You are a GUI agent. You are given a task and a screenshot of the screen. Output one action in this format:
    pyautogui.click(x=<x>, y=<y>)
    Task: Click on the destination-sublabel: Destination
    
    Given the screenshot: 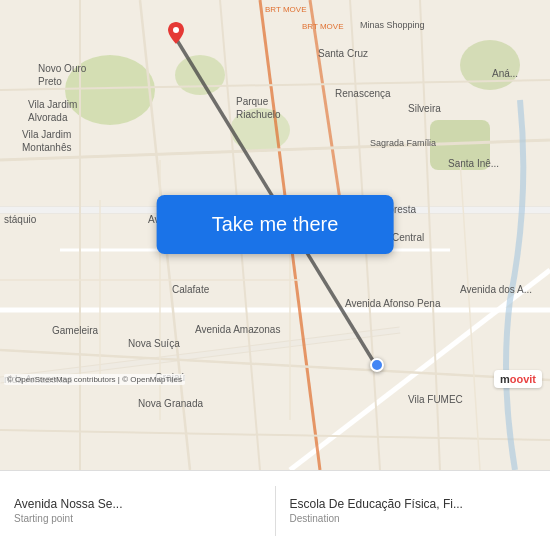 What is the action you would take?
    pyautogui.click(x=414, y=518)
    